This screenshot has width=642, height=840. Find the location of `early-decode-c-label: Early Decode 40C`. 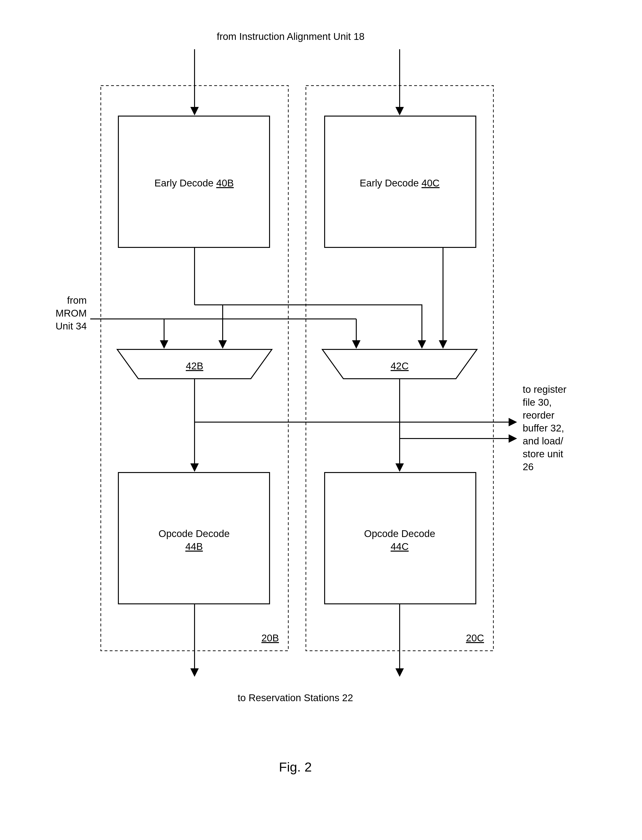

early-decode-c-label: Early Decode 40C is located at coordinates (400, 183).